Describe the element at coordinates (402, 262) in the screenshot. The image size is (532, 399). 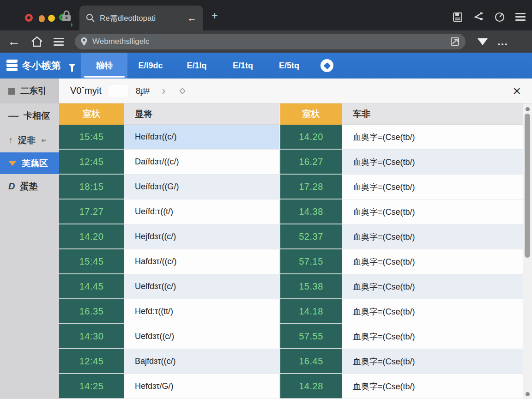
I see `table-row: 57.15血奥字=(Cse(tb/)` at that location.